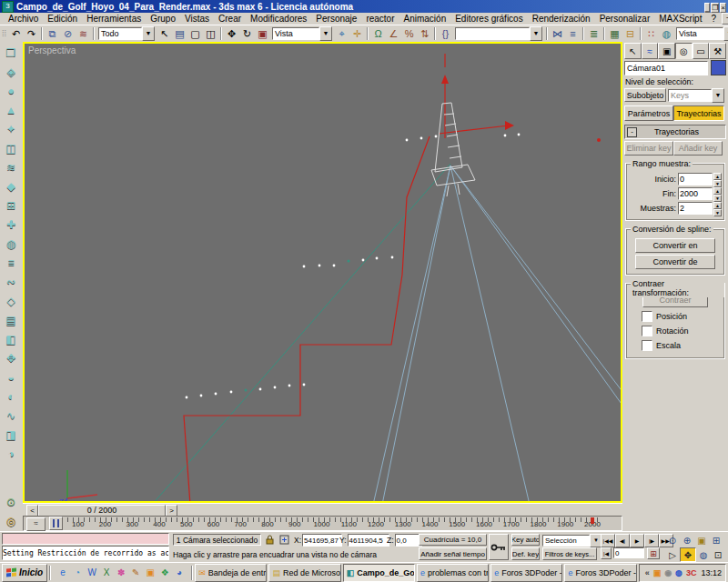  Describe the element at coordinates (717, 198) in the screenshot. I see `spinner-down-icon: ▼` at that location.